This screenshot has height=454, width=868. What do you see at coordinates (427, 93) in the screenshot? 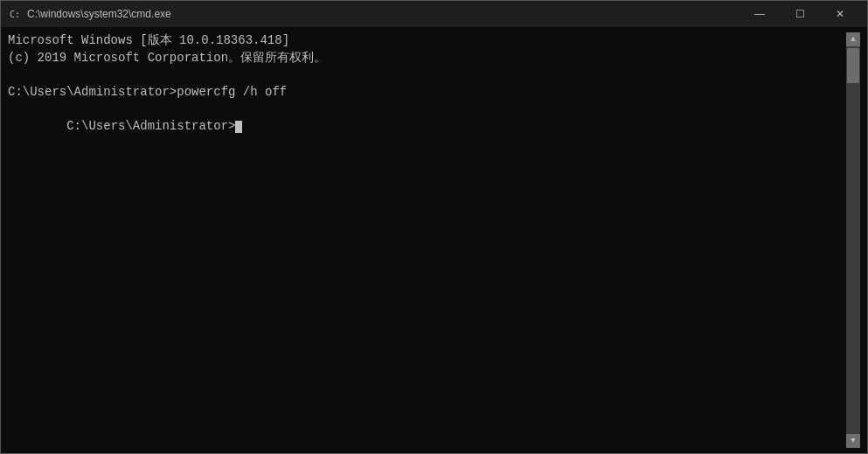
I see `console-line-4: C:\Users\Administrator>powercfg /h off` at bounding box center [427, 93].